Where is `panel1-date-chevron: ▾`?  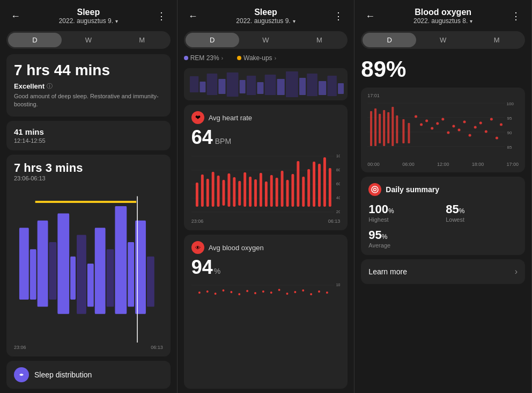
panel1-date-chevron: ▾ is located at coordinates (117, 21).